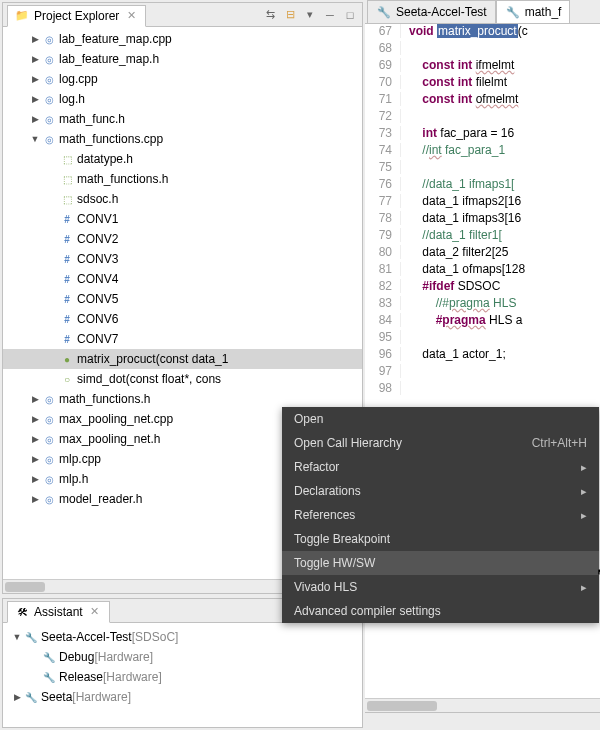 Image resolution: width=600 pixels, height=730 pixels. What do you see at coordinates (534, 12) in the screenshot?
I see `editor-tab: 🔧math_f` at bounding box center [534, 12].